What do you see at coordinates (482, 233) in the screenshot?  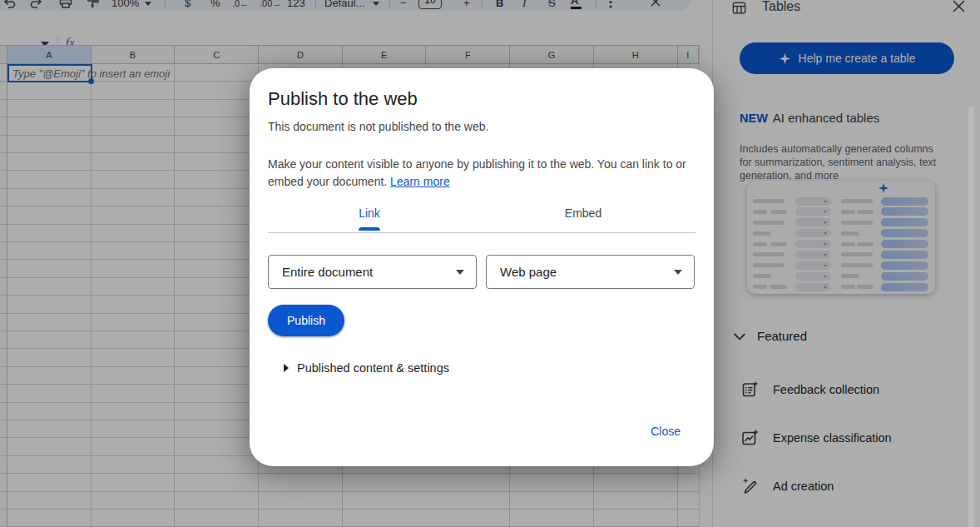 I see `tabs-divider` at bounding box center [482, 233].